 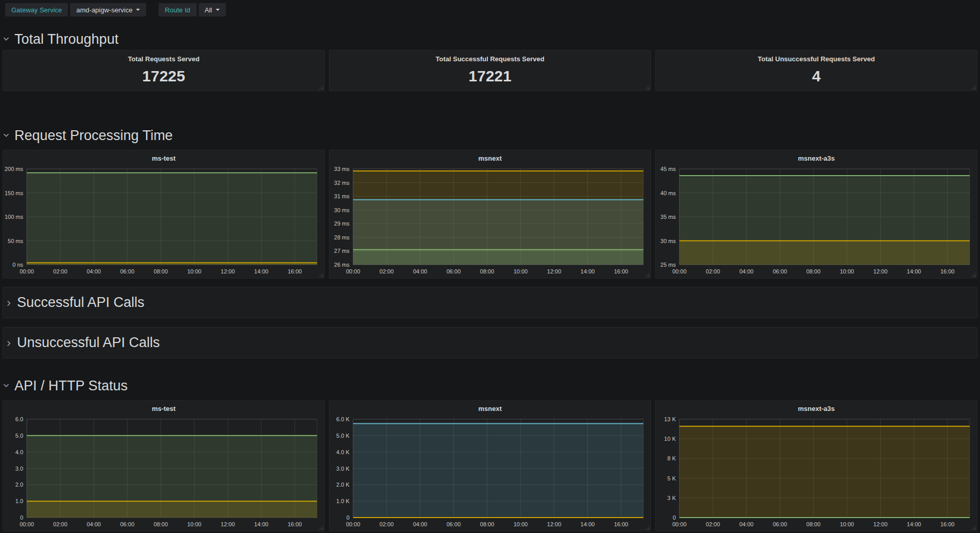 I want to click on y-tick-label: 32 ms, so click(x=342, y=183).